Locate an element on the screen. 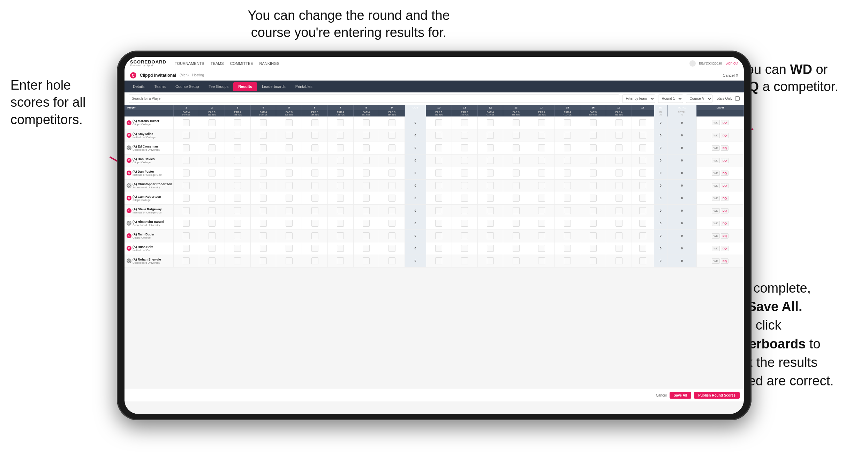 This screenshot has width=868, height=467. score-input-h9-p0 is located at coordinates (392, 123).